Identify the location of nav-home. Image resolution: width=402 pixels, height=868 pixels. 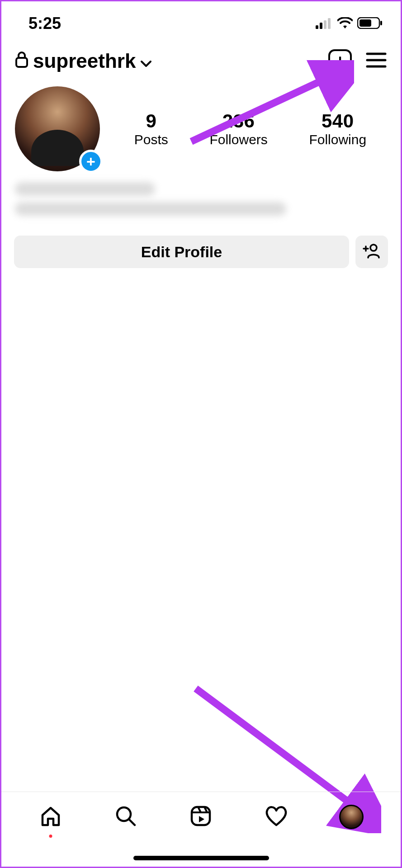
(51, 817).